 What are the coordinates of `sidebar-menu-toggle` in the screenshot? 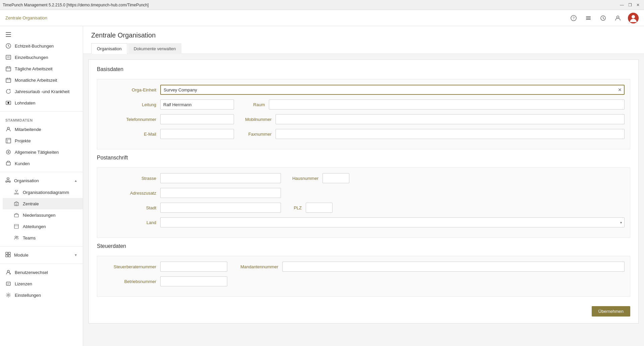 It's located at (42, 34).